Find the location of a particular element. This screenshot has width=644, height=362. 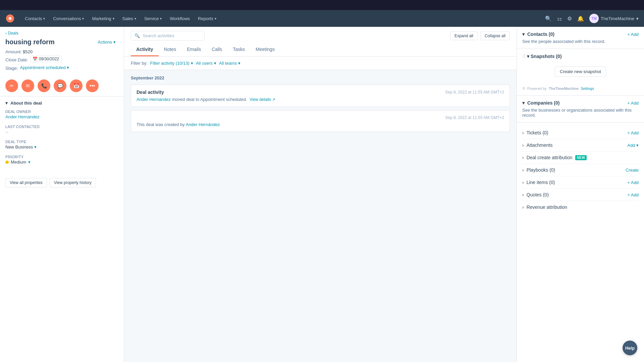

settings-icon: ⚙ is located at coordinates (570, 19).